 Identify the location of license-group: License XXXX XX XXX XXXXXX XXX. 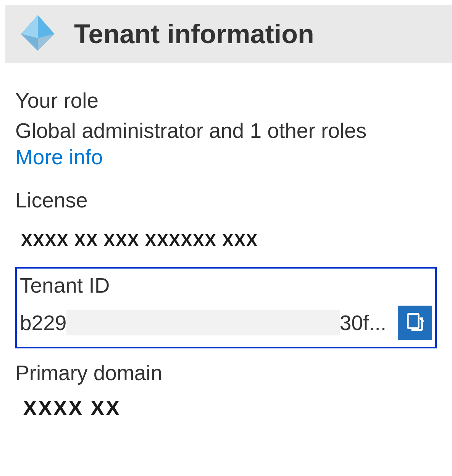
(226, 219).